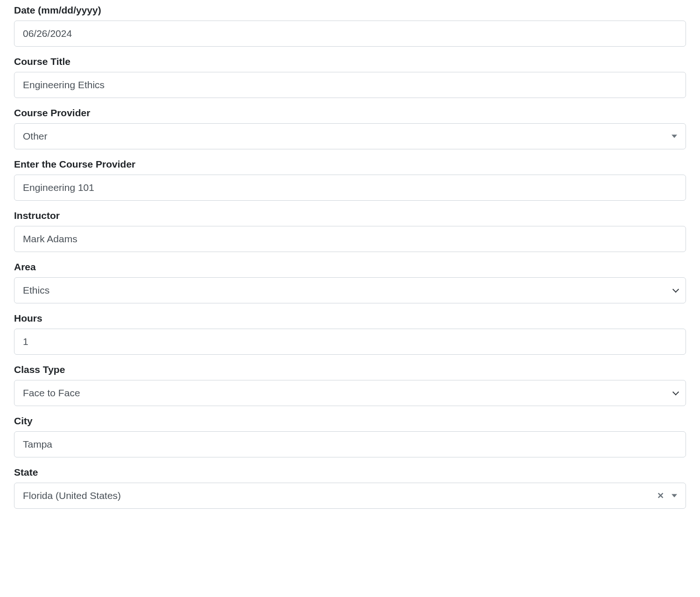 The width and height of the screenshot is (700, 597). What do you see at coordinates (343, 393) in the screenshot?
I see `class-type-value: Face to Face` at bounding box center [343, 393].